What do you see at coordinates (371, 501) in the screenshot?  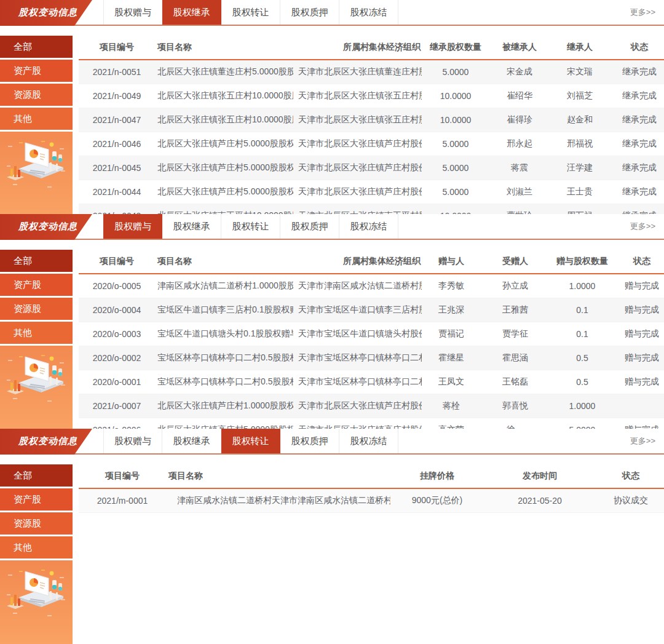 I see `table-row: 2021/m-0001津南区咸水沽镇二道桥村天津市津南区咸水沽镇二道桥村股份经.…` at bounding box center [371, 501].